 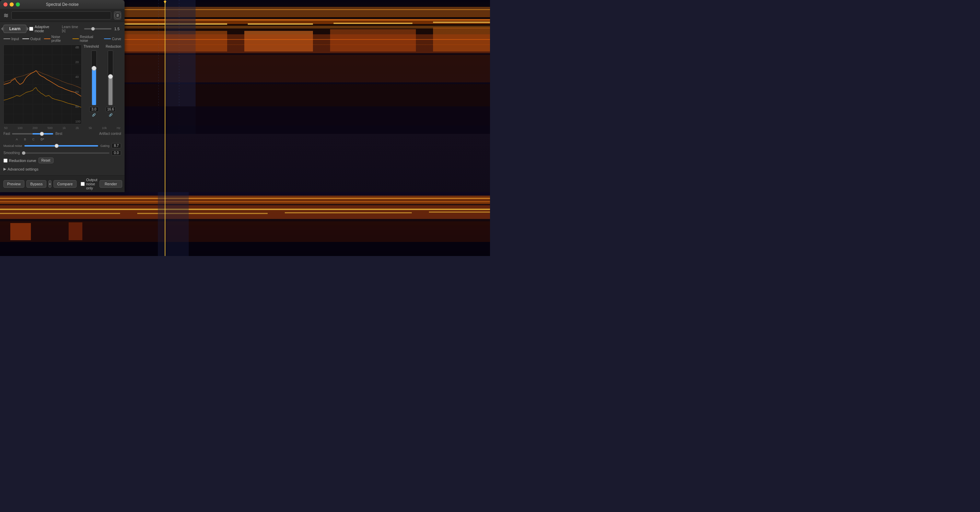 I want to click on slider-headers: Threshold Reduction, so click(x=103, y=46).